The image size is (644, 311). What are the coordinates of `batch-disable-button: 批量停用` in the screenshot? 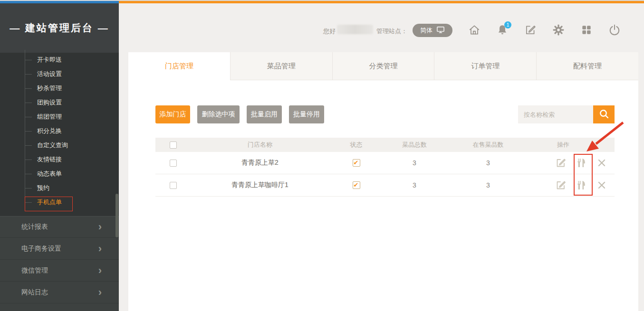 It's located at (307, 114).